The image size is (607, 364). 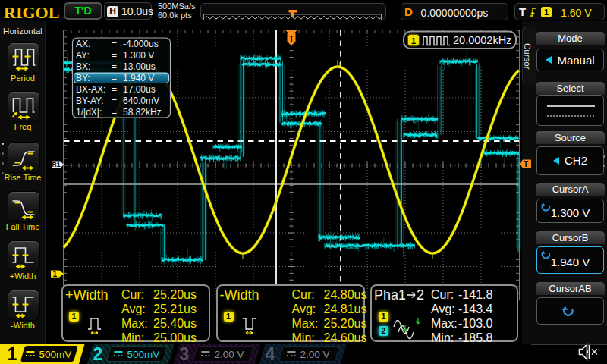 I want to click on svg-text: 640.0mV, so click(x=141, y=101).